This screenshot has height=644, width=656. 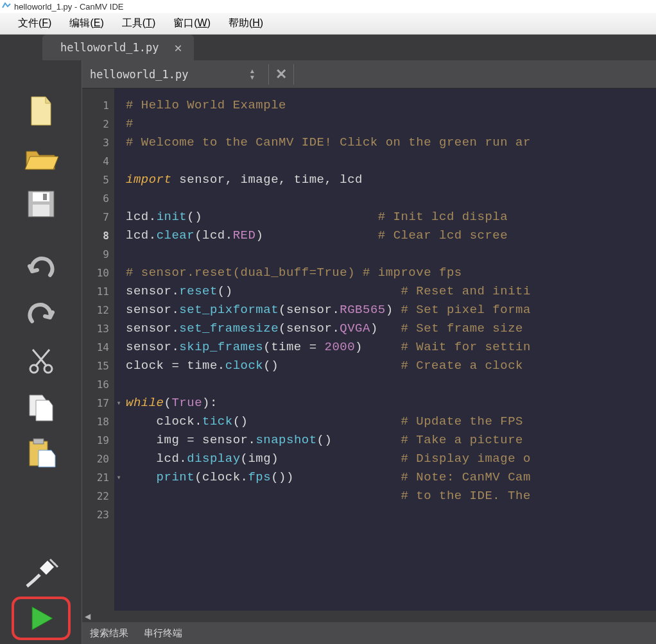 What do you see at coordinates (96, 440) in the screenshot?
I see `line-number: 19` at bounding box center [96, 440].